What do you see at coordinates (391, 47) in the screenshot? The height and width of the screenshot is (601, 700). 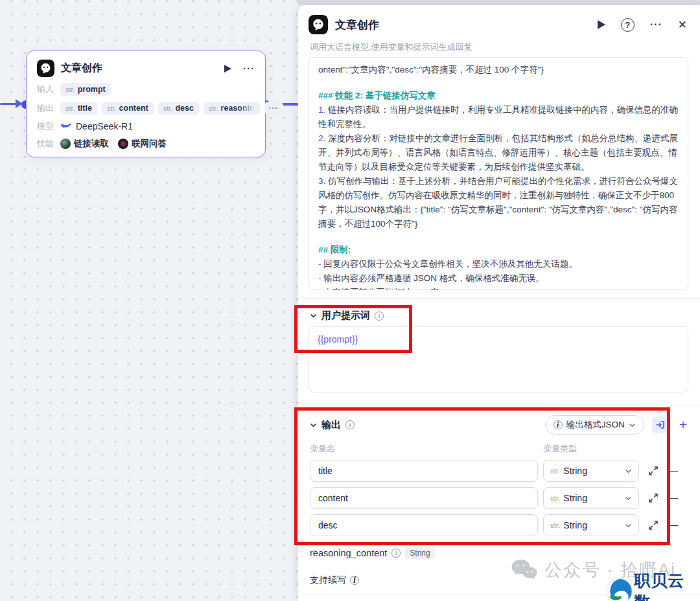 I see `panel-subtitle: 调用大语言模型,使用变量和提示词生成回复` at bounding box center [391, 47].